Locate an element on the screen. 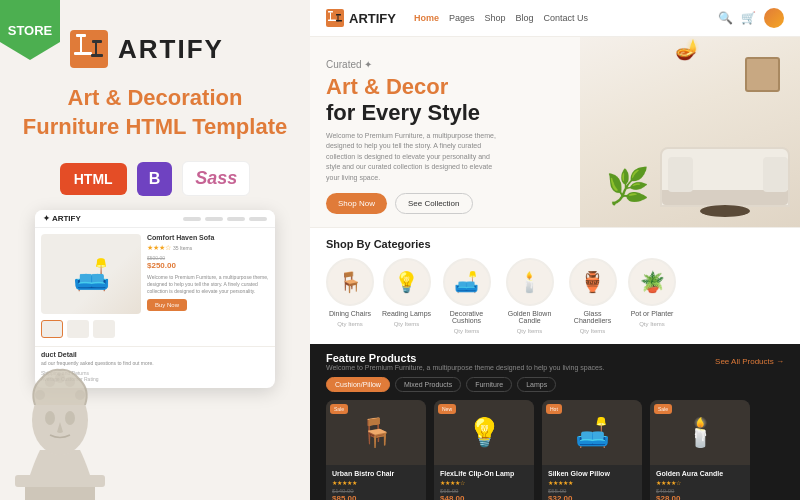  mockup-header: ✦ ARTIFY is located at coordinates (155, 219).